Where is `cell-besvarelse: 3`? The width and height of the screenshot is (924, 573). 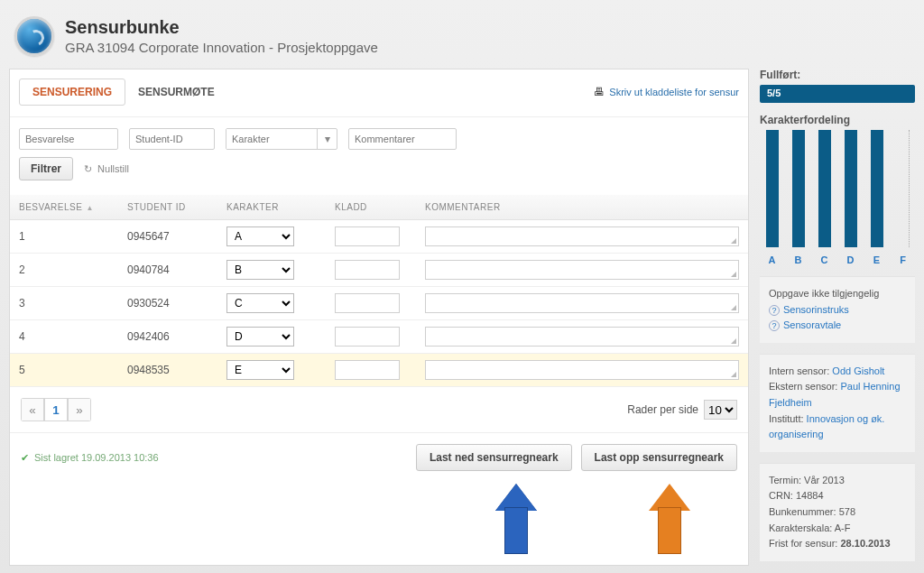
cell-besvarelse: 3 is located at coordinates (64, 303).